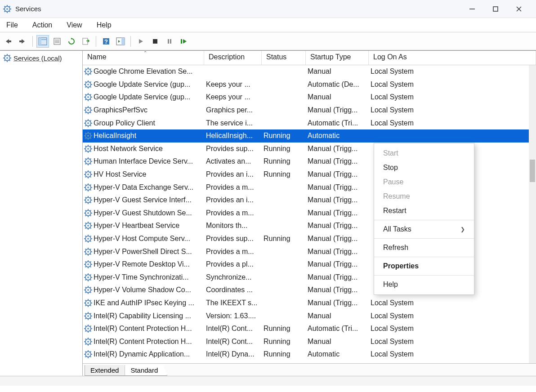 The width and height of the screenshot is (536, 392). I want to click on column-header-status: Status, so click(284, 58).